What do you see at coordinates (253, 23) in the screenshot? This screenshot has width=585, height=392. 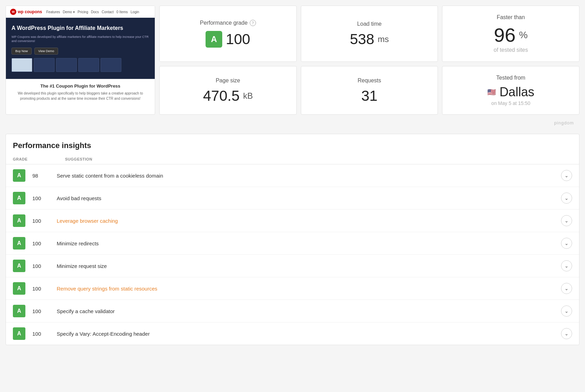 I see `help-icon: ?` at bounding box center [253, 23].